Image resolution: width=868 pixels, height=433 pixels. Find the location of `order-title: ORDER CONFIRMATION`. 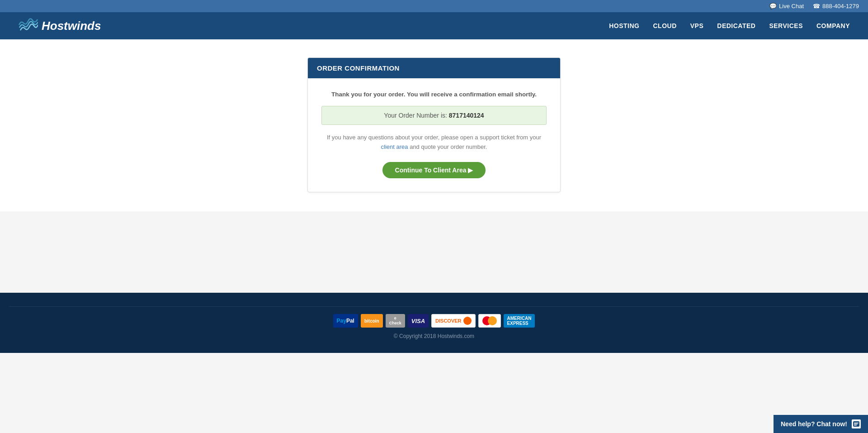

order-title: ORDER CONFIRMATION is located at coordinates (358, 68).